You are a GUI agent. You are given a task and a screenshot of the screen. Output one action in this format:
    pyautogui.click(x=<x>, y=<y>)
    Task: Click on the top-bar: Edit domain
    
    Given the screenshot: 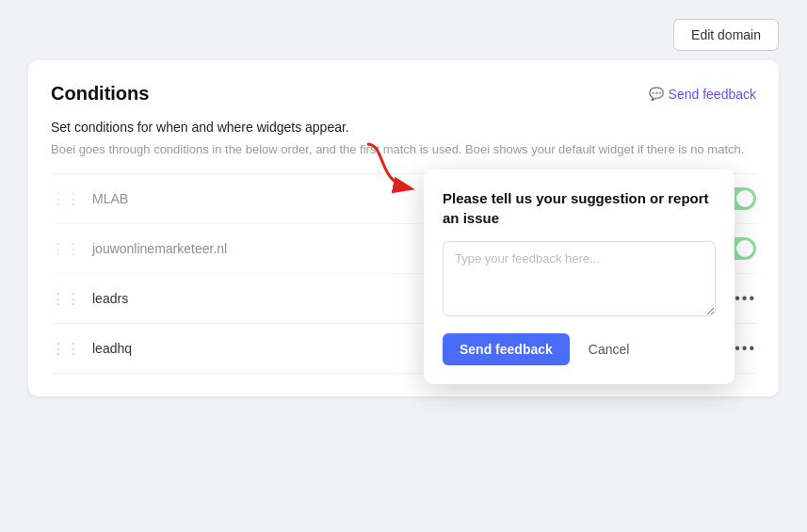 What is the action you would take?
    pyautogui.click(x=403, y=30)
    